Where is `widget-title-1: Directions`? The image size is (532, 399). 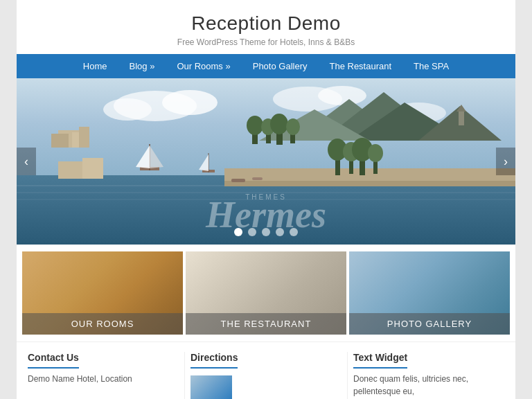 widget-title-1: Directions is located at coordinates (214, 360).